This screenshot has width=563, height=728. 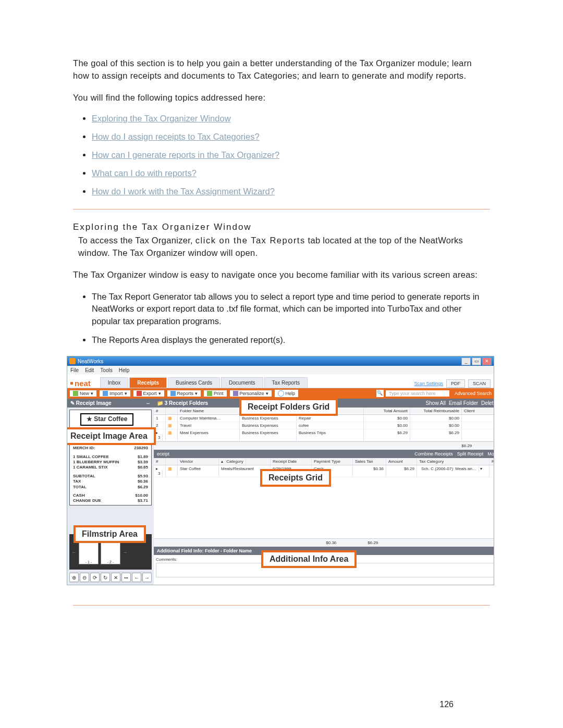 What do you see at coordinates (280, 393) in the screenshot?
I see `toolbar: New ▾ Import ▾ Export ▾ Reports ▾ Print …` at bounding box center [280, 393].